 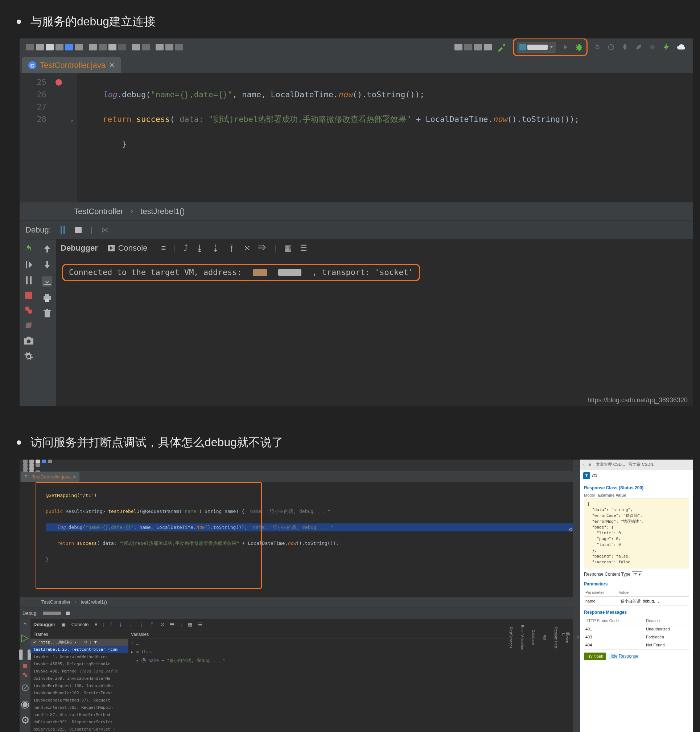 What do you see at coordinates (163, 211) in the screenshot?
I see `breadcrumb-method: testJrebel1()` at bounding box center [163, 211].